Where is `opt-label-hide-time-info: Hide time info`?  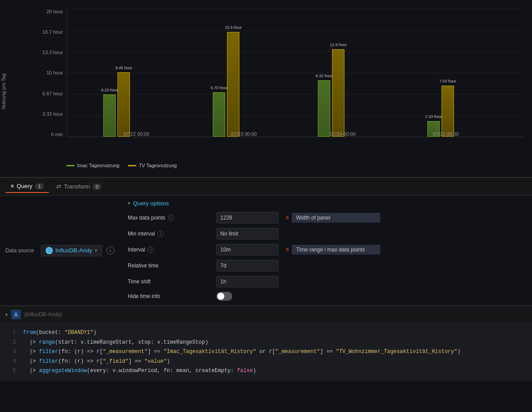
opt-label-hide-time-info: Hide time info is located at coordinates (172, 296).